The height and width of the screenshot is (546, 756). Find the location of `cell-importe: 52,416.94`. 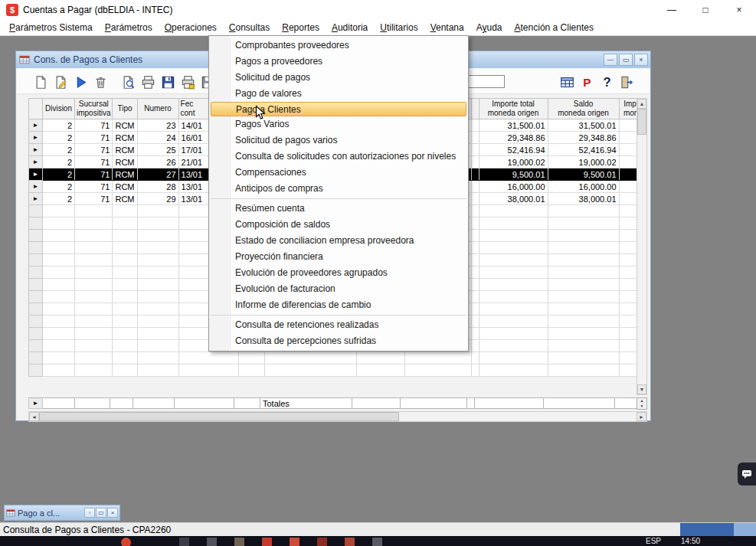

cell-importe: 52,416.94 is located at coordinates (513, 150).